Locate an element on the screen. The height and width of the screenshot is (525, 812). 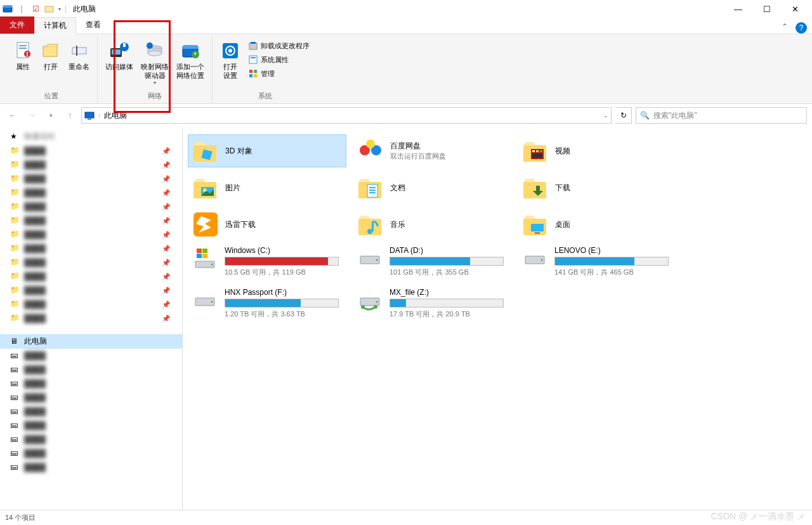
ribbon-map-drive-button: 映射网络 驱动器 ▾ is located at coordinates (155, 63).